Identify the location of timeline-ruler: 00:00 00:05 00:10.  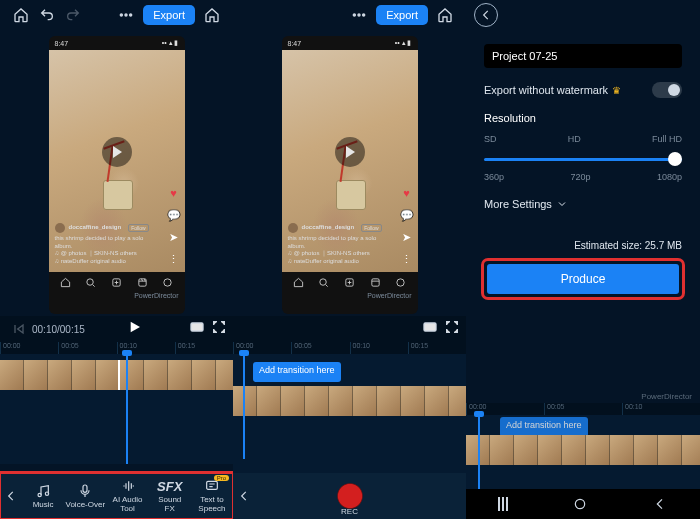
(583, 409).